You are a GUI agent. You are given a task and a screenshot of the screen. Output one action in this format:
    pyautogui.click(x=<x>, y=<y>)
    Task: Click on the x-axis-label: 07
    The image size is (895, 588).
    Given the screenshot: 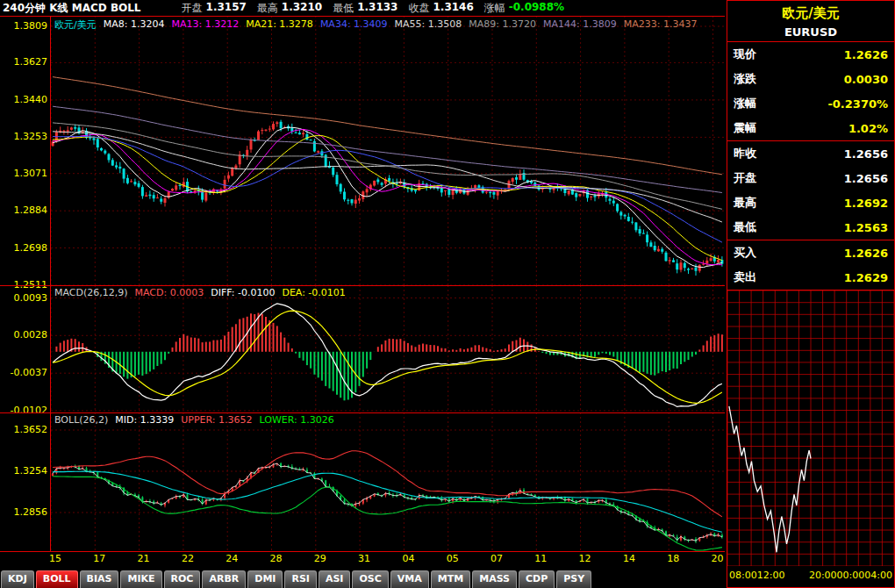 What is the action you would take?
    pyautogui.click(x=497, y=558)
    